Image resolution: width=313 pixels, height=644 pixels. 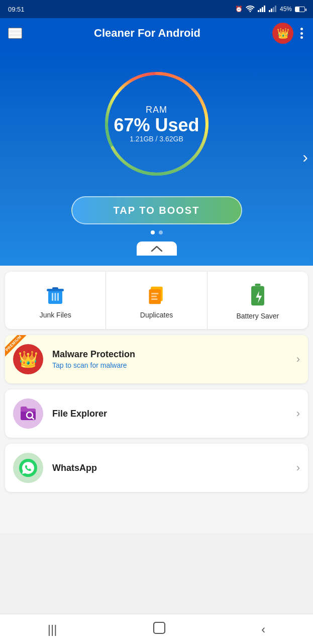 What do you see at coordinates (157, 629) in the screenshot?
I see `bottom-navigation: ||| ‹` at bounding box center [157, 629].